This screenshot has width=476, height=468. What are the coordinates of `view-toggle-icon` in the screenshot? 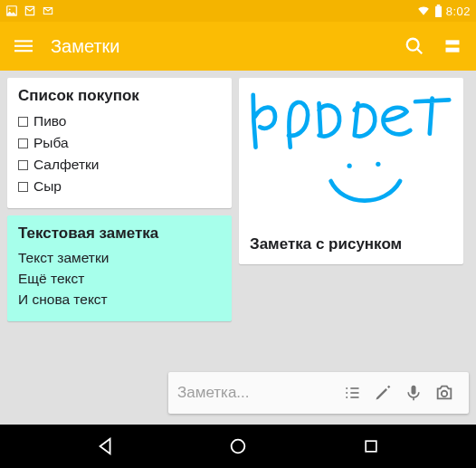 It's located at (452, 46).